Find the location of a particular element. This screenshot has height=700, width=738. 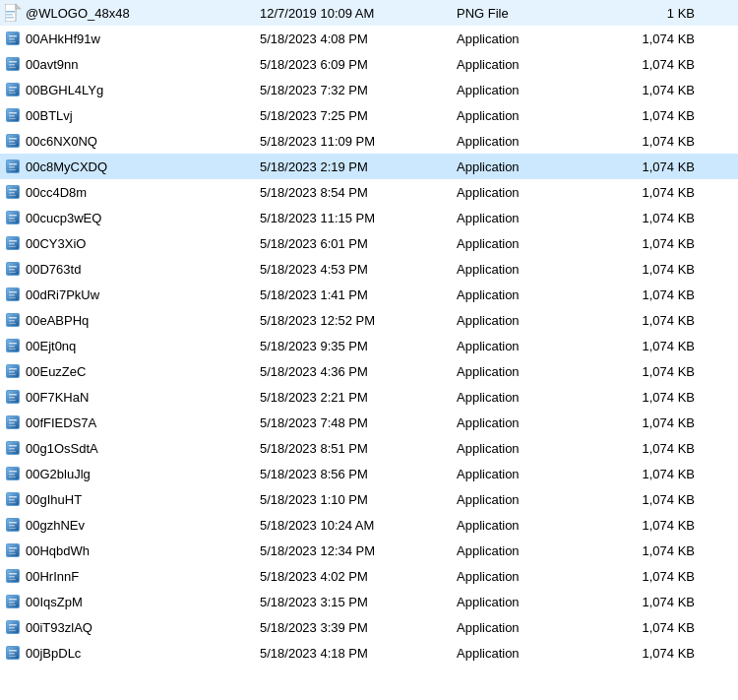

table-row: 00c8MyCXDQ 5/18/2023 2:19 PM Application… is located at coordinates (369, 166).